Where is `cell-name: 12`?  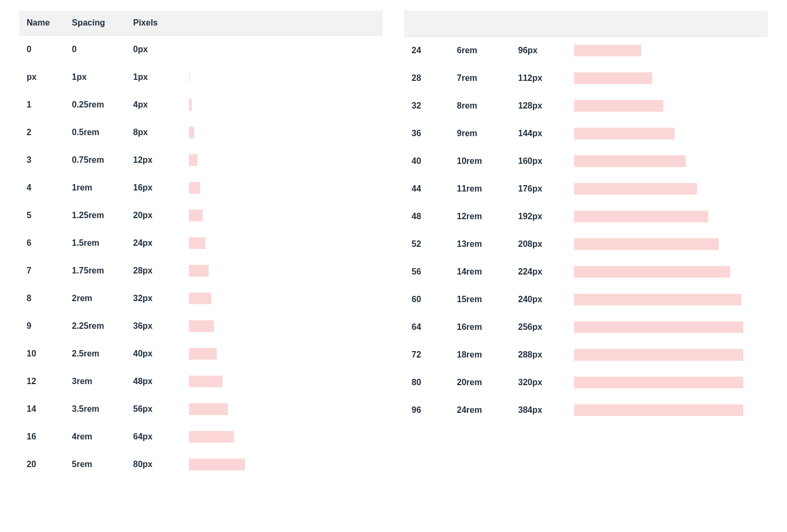
cell-name: 12 is located at coordinates (49, 381).